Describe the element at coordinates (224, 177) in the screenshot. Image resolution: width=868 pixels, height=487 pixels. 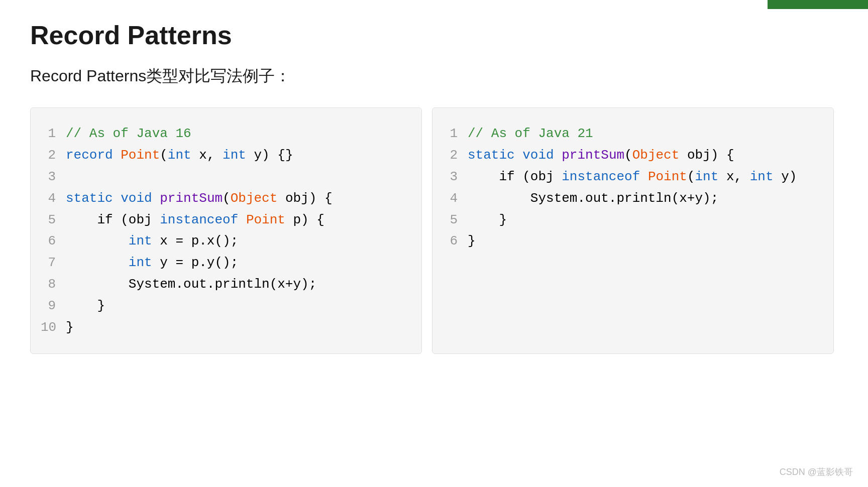
I see `code-line-3: 3` at that location.